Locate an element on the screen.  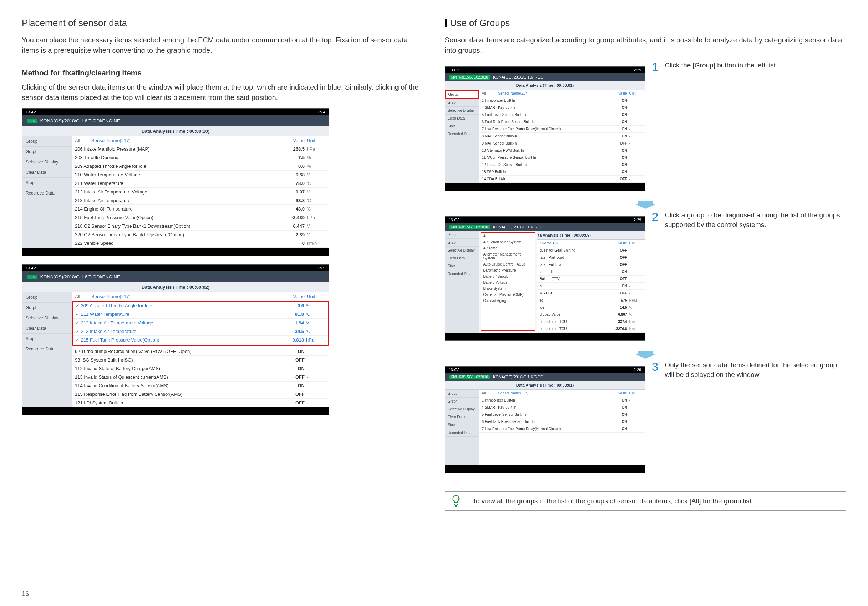
sensor-row: hON- is located at coordinates (591, 286).